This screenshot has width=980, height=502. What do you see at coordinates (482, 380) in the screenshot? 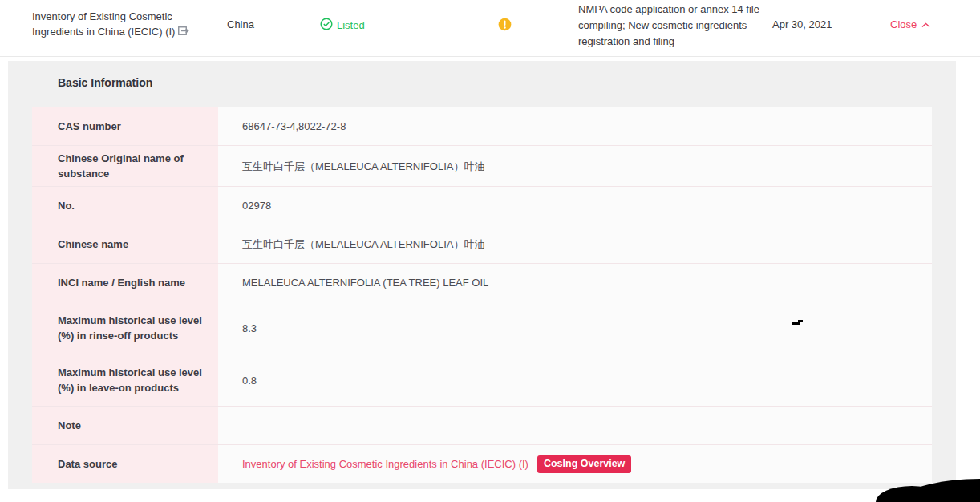
I see `table-row-max-leave-on: Maximum historical use level (%) in leav…` at bounding box center [482, 380].